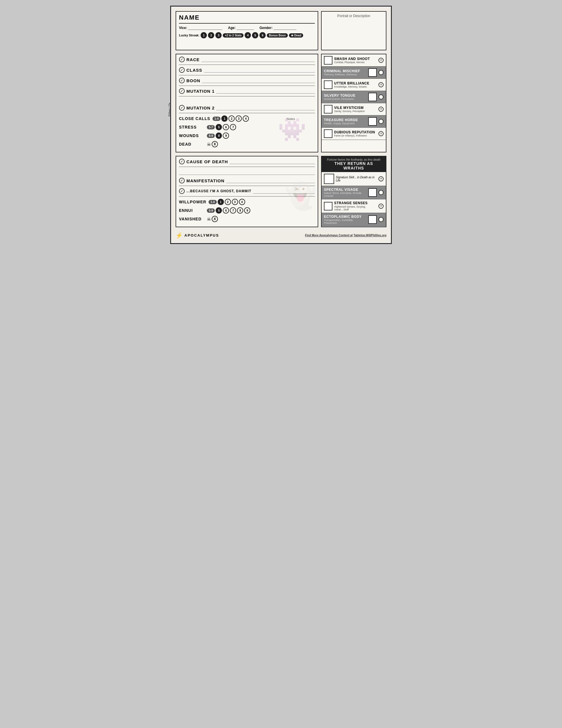  What do you see at coordinates (247, 103) in the screenshot?
I see `character-fields-panel: Either / Or ✓ RACE ✓ CLASS ✓ BOON ✓ MUTA…` at bounding box center [247, 103].